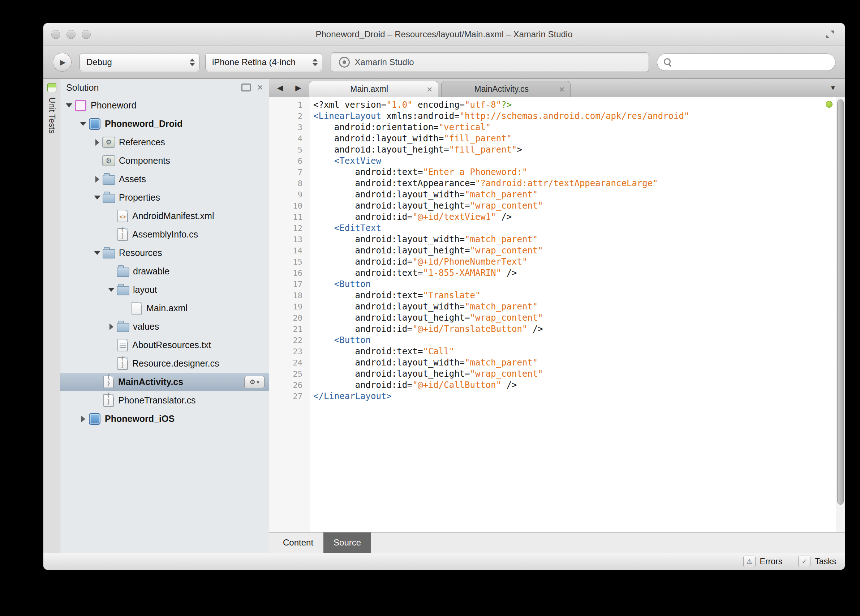  I want to click on scrollbar-thumb, so click(840, 302).